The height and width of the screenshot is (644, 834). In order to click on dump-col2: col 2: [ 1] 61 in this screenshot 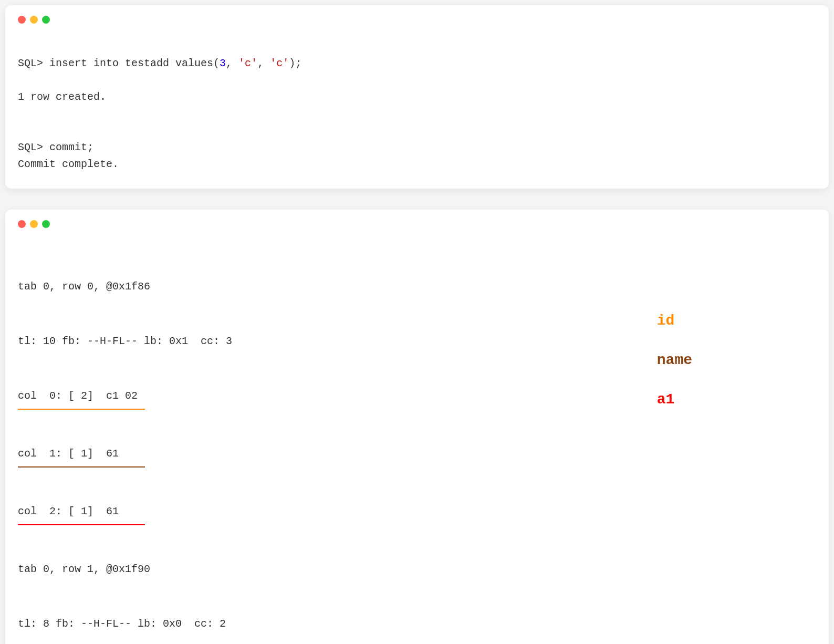, I will do `click(81, 513)`.